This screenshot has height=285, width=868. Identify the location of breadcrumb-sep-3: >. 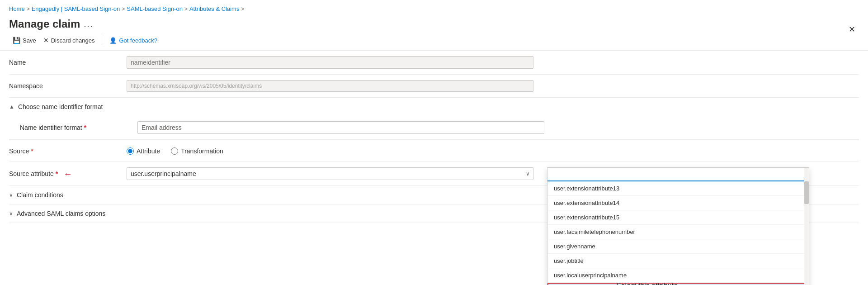
(186, 9).